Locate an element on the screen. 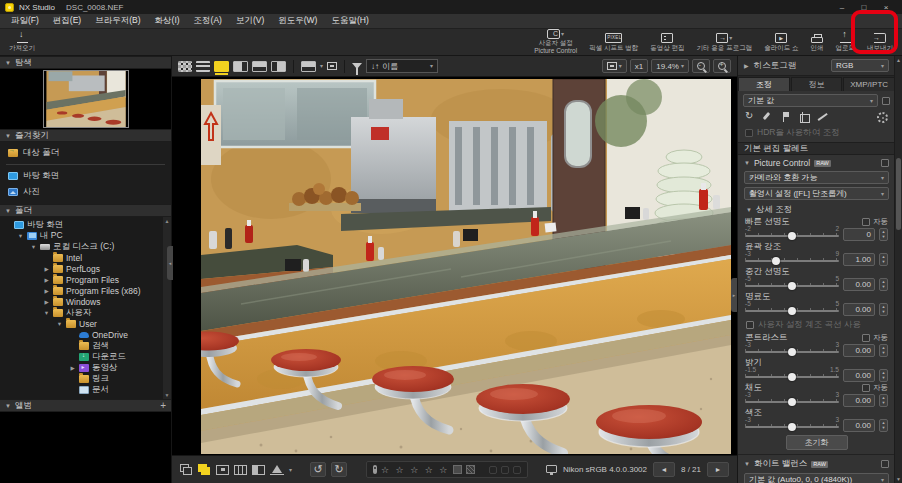 The height and width of the screenshot is (483, 902). rotate-ccw-button: ↺ is located at coordinates (318, 470).